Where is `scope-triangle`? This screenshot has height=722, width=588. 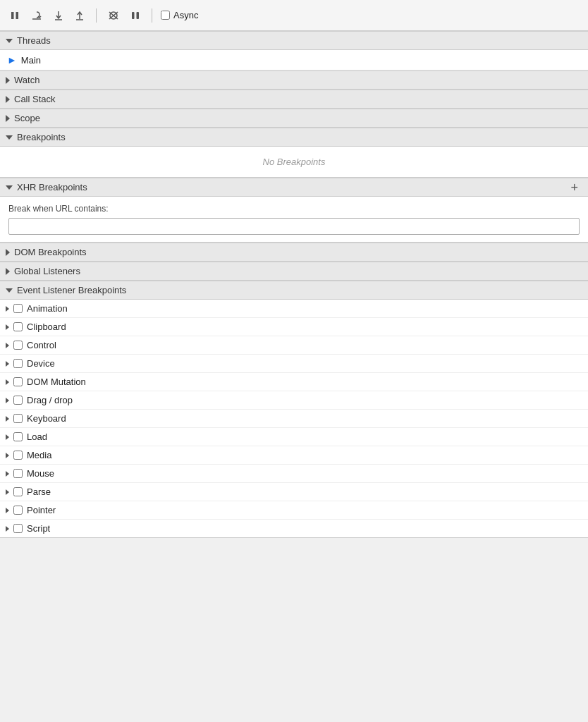 scope-triangle is located at coordinates (8, 118).